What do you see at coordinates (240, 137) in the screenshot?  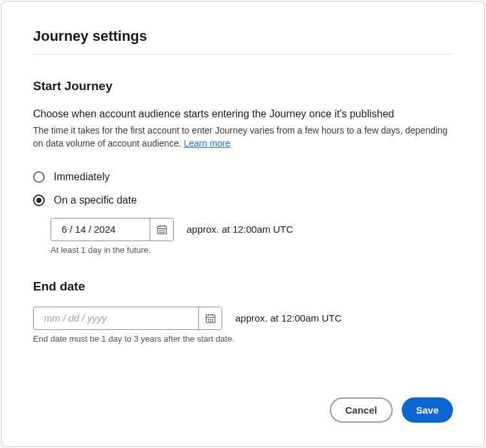 I see `start-journey-hint-text: The time it takes for the first account …` at bounding box center [240, 137].